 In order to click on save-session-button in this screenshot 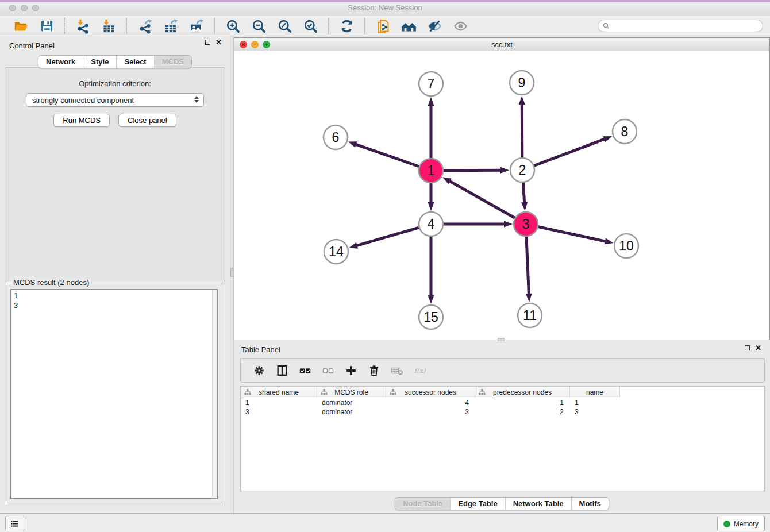, I will do `click(47, 26)`.